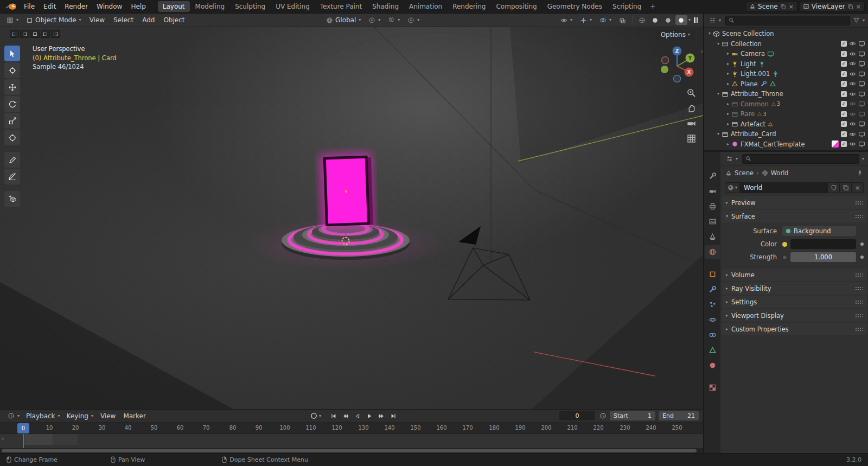 This screenshot has height=466, width=868. What do you see at coordinates (712, 275) in the screenshot?
I see `tab-object` at bounding box center [712, 275].